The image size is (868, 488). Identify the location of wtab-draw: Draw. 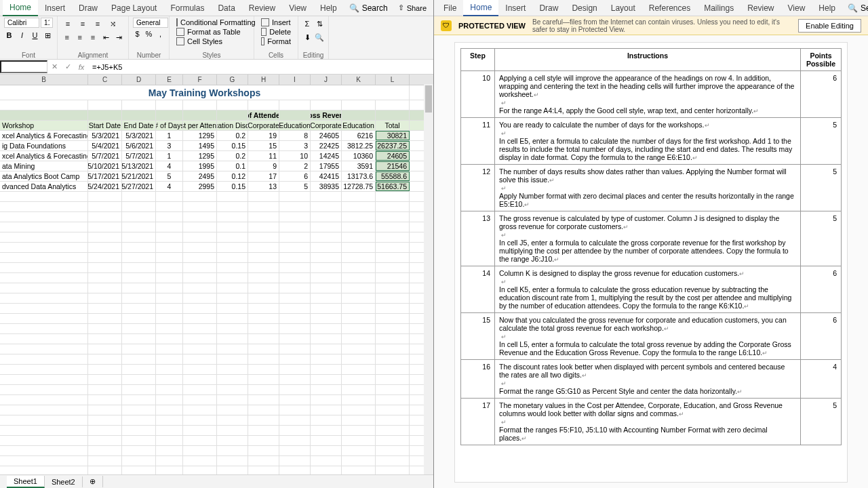
(549, 8).